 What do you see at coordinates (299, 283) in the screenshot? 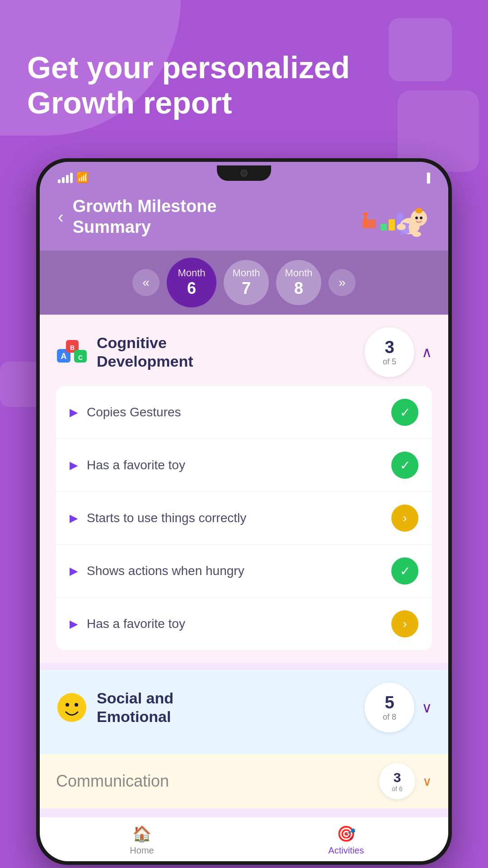
I see `month-8-button: Month 8` at bounding box center [299, 283].